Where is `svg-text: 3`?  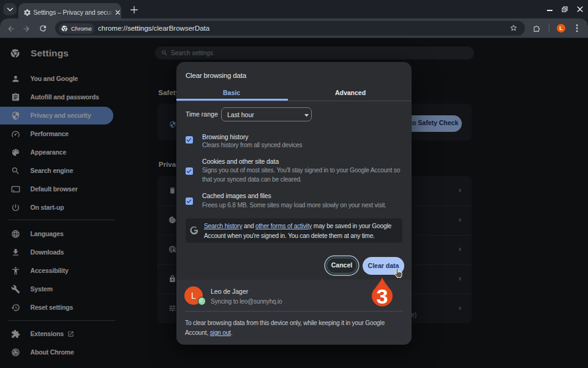
svg-text: 3 is located at coordinates (382, 296).